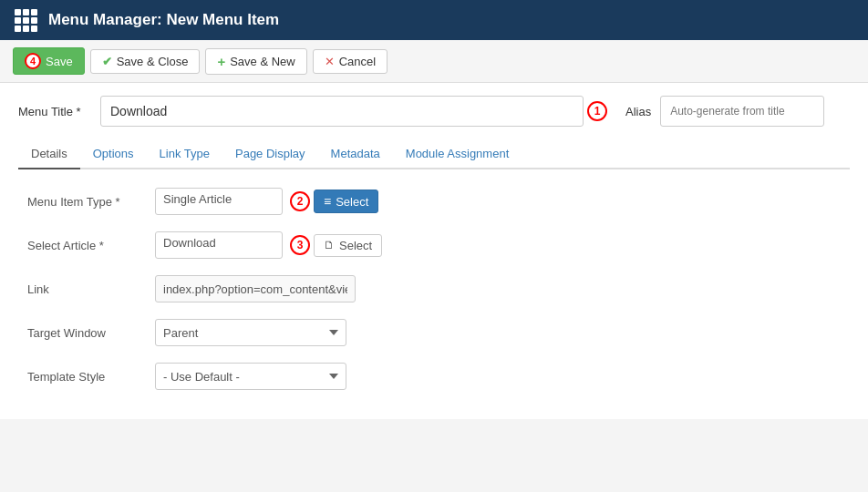 The width and height of the screenshot is (868, 492). I want to click on alias-input, so click(742, 111).